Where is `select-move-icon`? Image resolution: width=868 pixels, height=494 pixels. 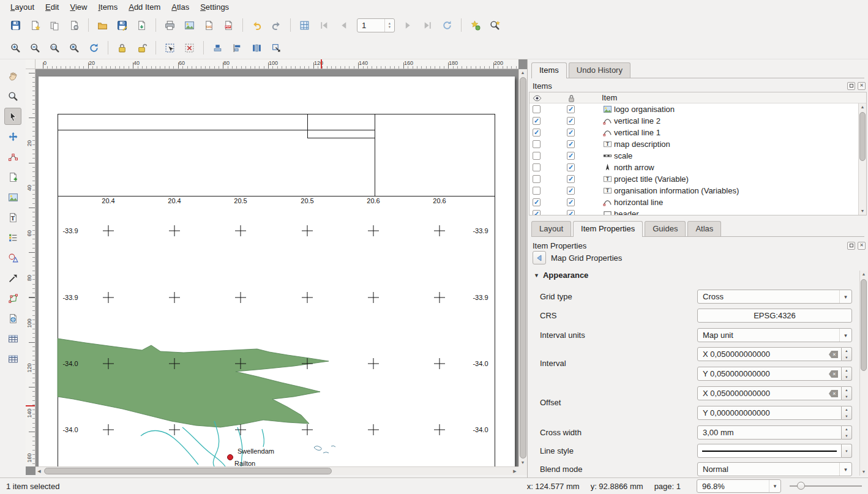 select-move-icon is located at coordinates (13, 116).